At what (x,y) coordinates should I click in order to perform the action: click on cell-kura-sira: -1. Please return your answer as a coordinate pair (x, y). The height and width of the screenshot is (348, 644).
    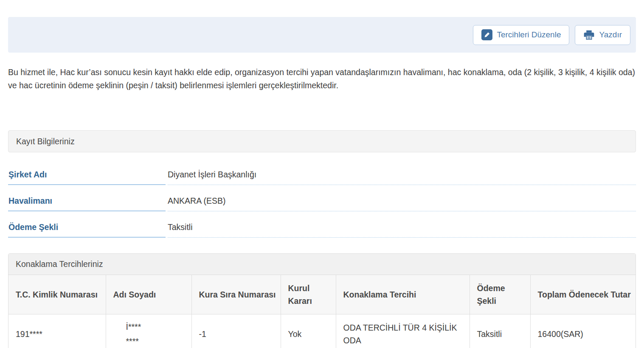
    Looking at the image, I should click on (236, 331).